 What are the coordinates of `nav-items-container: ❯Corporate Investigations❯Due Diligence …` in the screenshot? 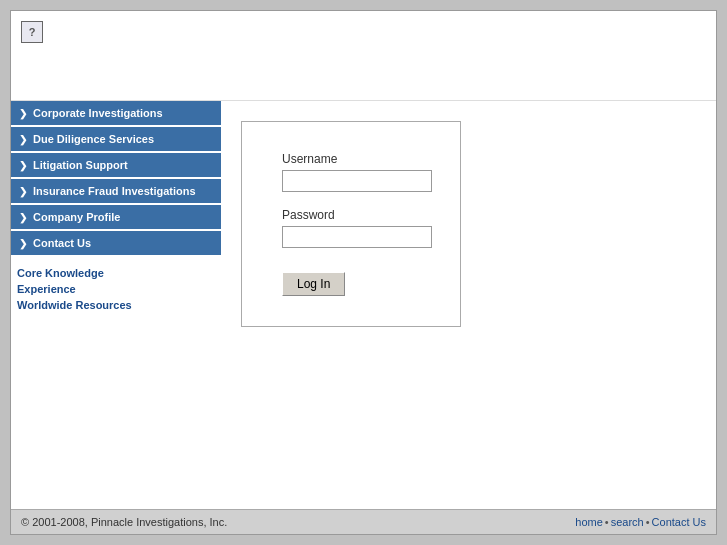 It's located at (116, 178).